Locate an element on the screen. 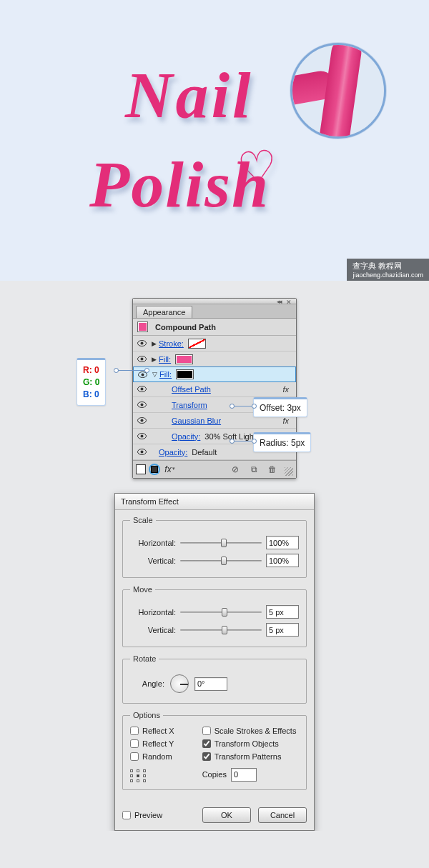  row-stroke: ▶ Stroke: is located at coordinates (214, 344).